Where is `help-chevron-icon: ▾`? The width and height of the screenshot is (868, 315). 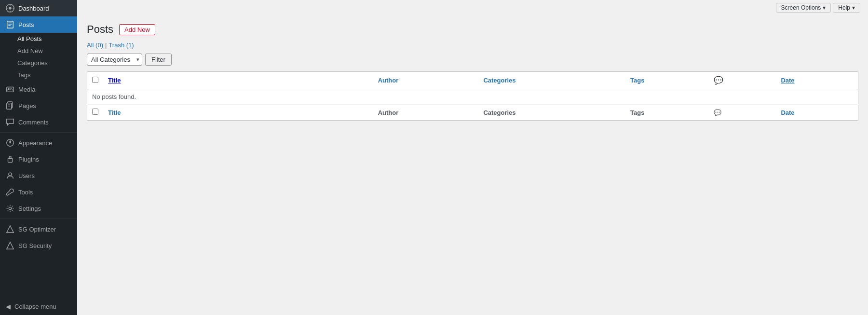
help-chevron-icon: ▾ is located at coordinates (854, 8).